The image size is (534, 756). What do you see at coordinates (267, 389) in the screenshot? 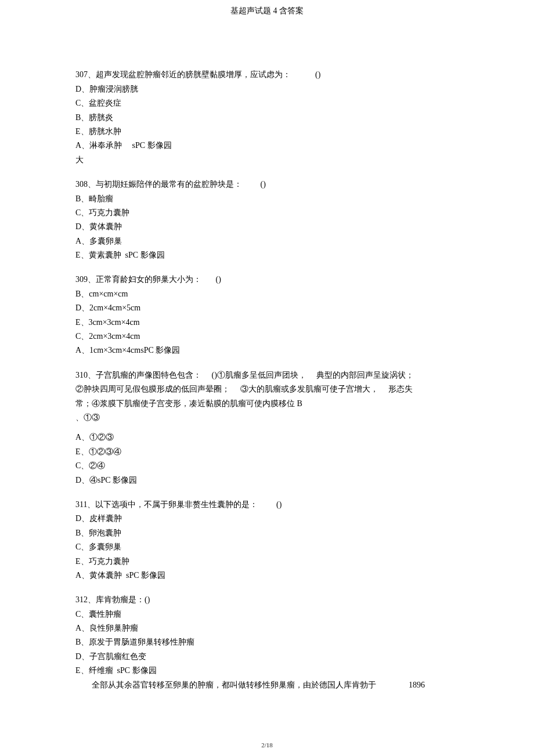
I see `question-stem-line: ②肿块四周可见假包膜形成的低回声晕圈； ③大的肌瘤或多发肌瘤可使子宫增大， 形态…` at bounding box center [267, 389].